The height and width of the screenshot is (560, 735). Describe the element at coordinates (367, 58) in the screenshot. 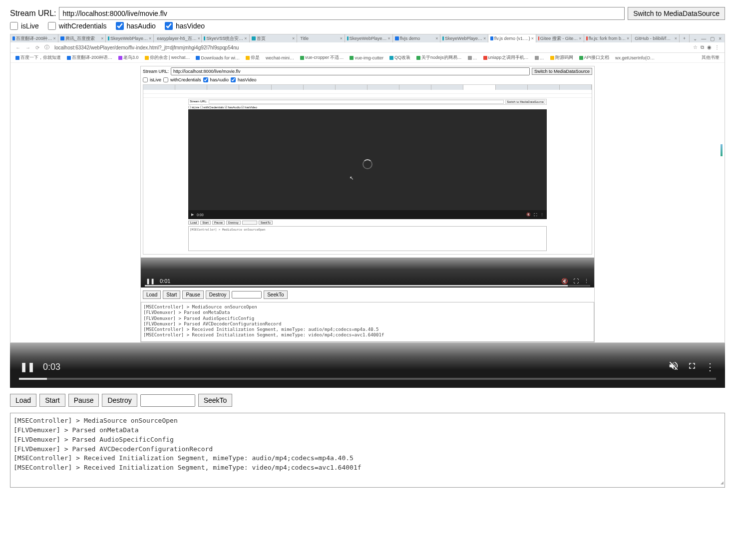

I see `bookmark-item: vue-img-cutter` at that location.